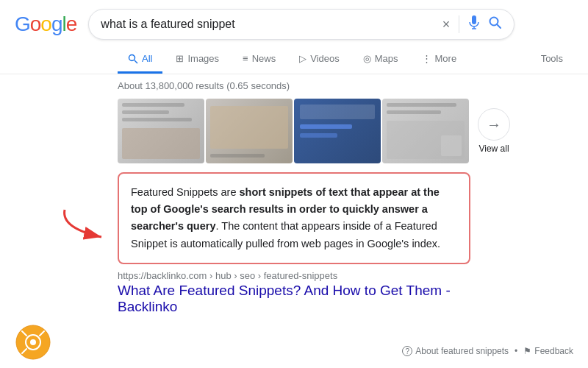  I want to click on logo-letter-o2: o, so click(46, 24).